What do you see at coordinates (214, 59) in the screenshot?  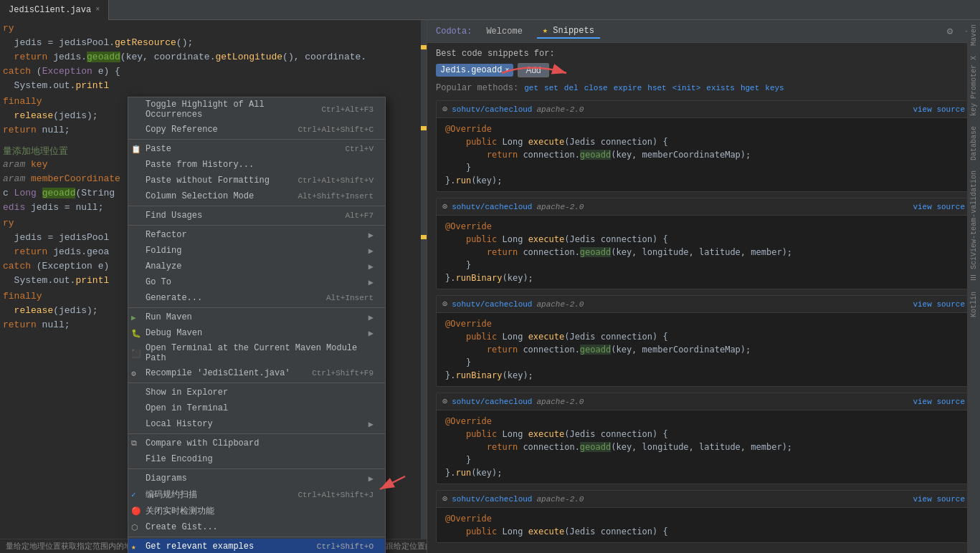 I see `code-line-3: return jedis.geoadd(key, coordinate.getL…` at bounding box center [214, 59].